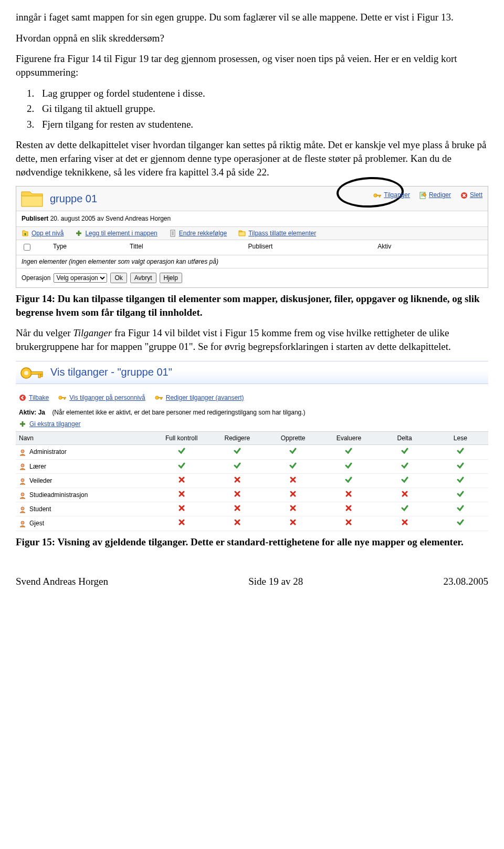 The image size is (504, 849). Describe the element at coordinates (252, 542) in the screenshot. I see `figure-15-caption: Figur 15: Visning av gjeldende tilganger…` at that location.